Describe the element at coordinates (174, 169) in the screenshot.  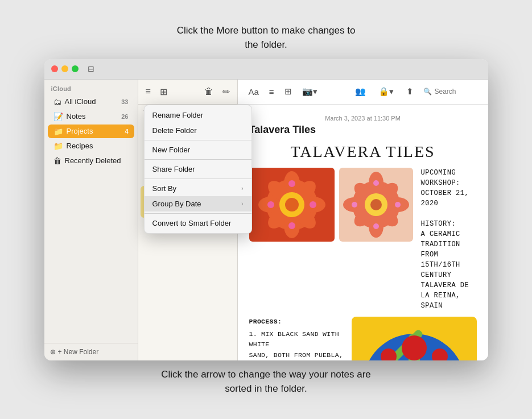
I see `share-folder-label: Share Folder` at that location.